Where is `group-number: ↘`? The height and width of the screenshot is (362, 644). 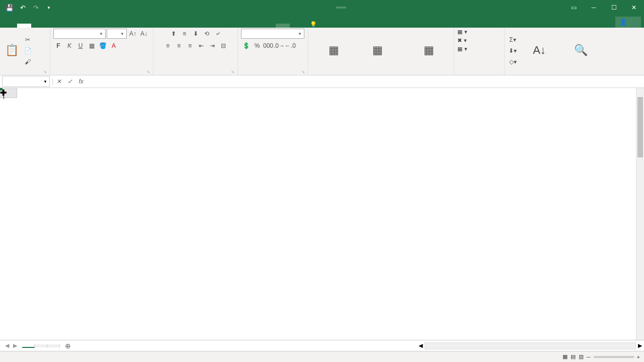
group-number: ↘ is located at coordinates (273, 74).